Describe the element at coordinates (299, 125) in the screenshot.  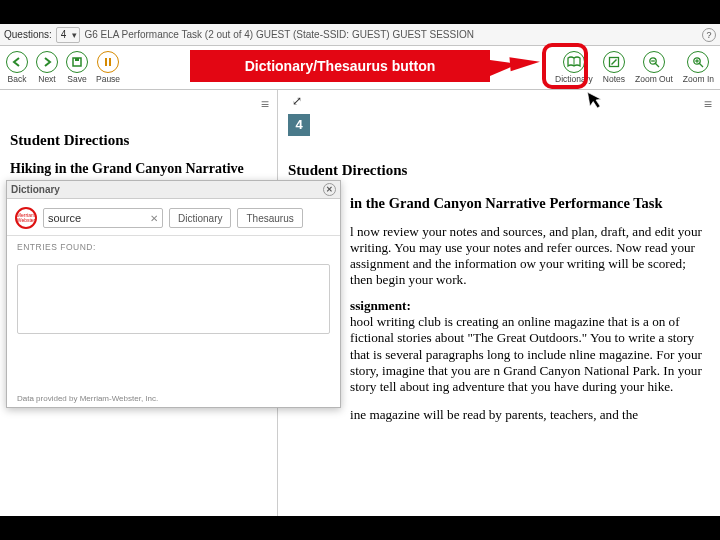
I see `question-number-badge: 4` at that location.